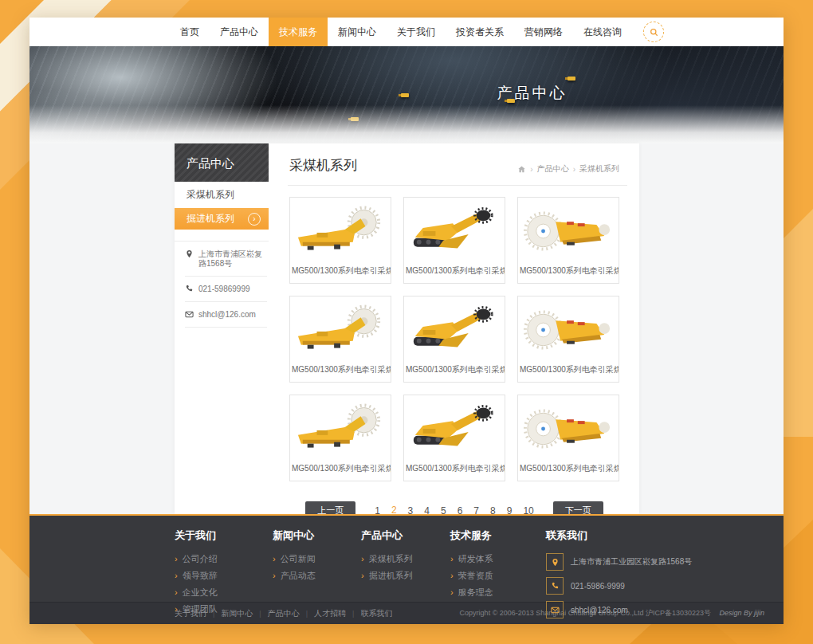 This screenshot has height=644, width=813. Describe the element at coordinates (654, 32) in the screenshot. I see `search-icon` at that location.